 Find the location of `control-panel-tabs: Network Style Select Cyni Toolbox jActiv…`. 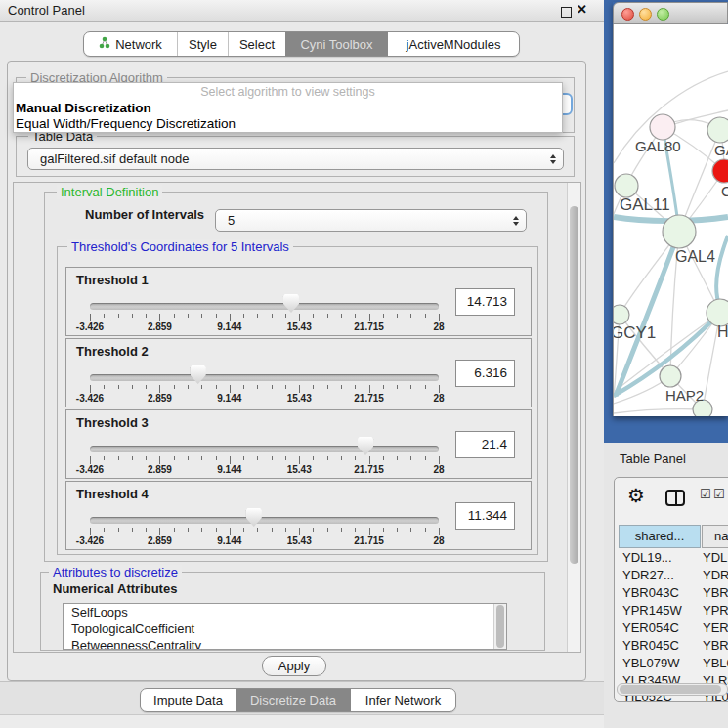

control-panel-tabs: Network Style Select Cyni Toolbox jActiv… is located at coordinates (301, 44).